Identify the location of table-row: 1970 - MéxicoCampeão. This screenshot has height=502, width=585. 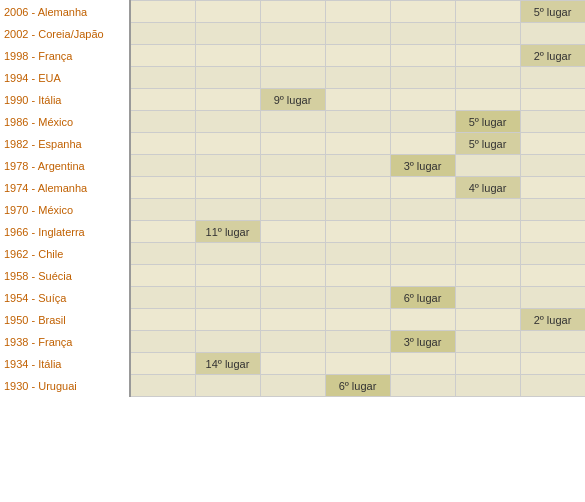
(292, 210).